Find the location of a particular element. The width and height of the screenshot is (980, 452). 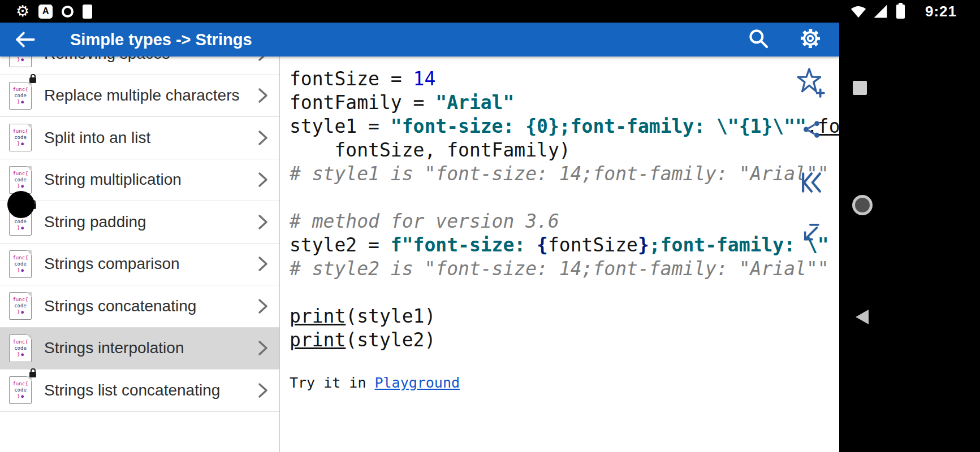

try-it-text: Try it in is located at coordinates (333, 383).